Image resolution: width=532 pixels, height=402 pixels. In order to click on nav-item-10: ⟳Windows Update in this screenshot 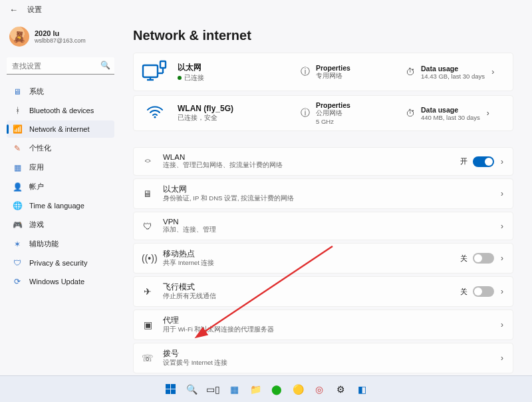, I will do `click(61, 282)`.